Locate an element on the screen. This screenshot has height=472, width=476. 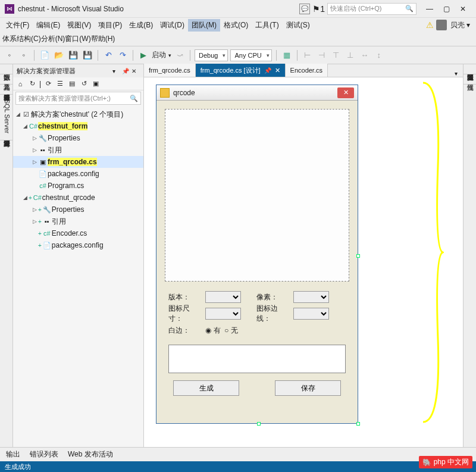
minimize-button: — is located at coordinates (430, 9).